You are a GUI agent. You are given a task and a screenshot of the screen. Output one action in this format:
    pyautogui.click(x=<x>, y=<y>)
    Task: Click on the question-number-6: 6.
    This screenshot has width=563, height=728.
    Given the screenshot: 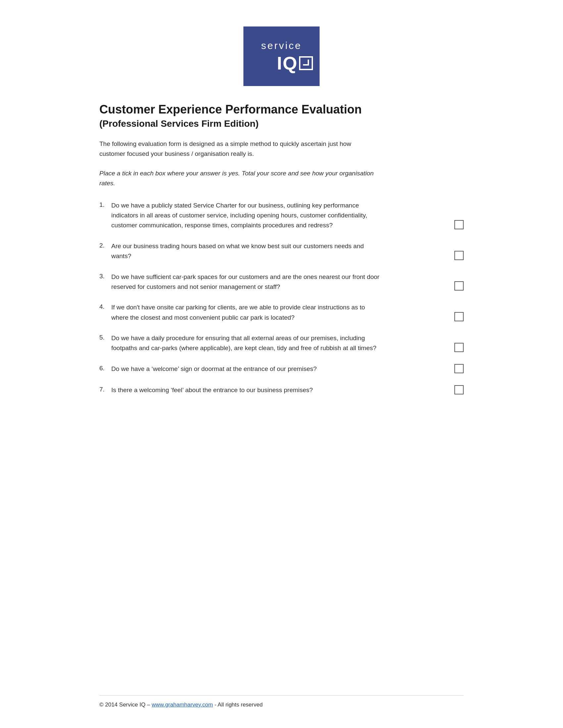 What is the action you would take?
    pyautogui.click(x=105, y=368)
    